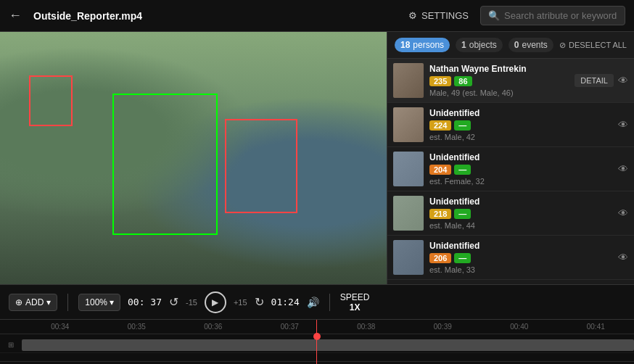 The width and height of the screenshot is (634, 364). What do you see at coordinates (499, 81) in the screenshot?
I see `person-scores: 235 86` at bounding box center [499, 81].